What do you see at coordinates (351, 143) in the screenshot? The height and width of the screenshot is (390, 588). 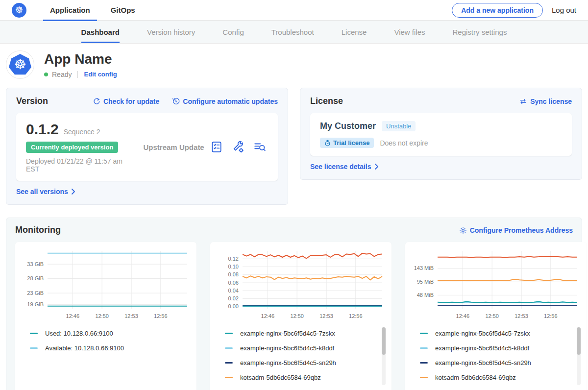 I see `trial-license-label: Trial license` at bounding box center [351, 143].